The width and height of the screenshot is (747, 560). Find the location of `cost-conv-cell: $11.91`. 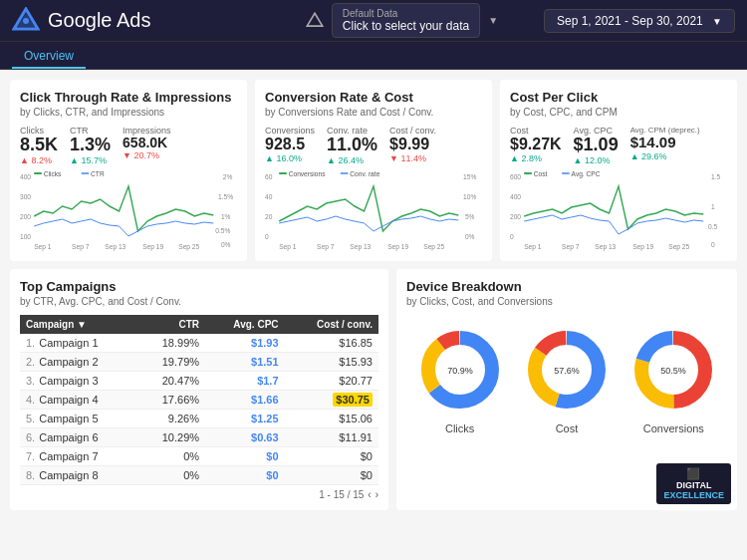

cost-conv-cell: $11.91 is located at coordinates (332, 436).